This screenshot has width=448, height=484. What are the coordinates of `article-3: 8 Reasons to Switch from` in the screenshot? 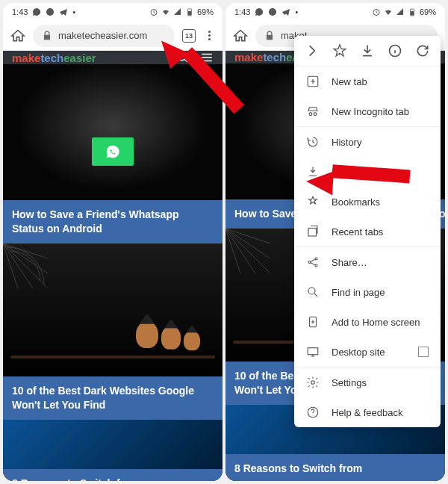 It's located at (113, 450).